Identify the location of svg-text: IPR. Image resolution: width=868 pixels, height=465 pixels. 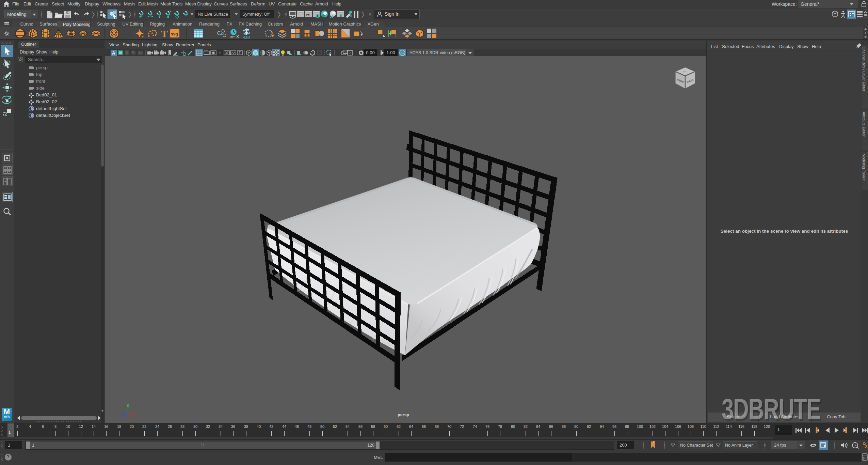
(308, 15).